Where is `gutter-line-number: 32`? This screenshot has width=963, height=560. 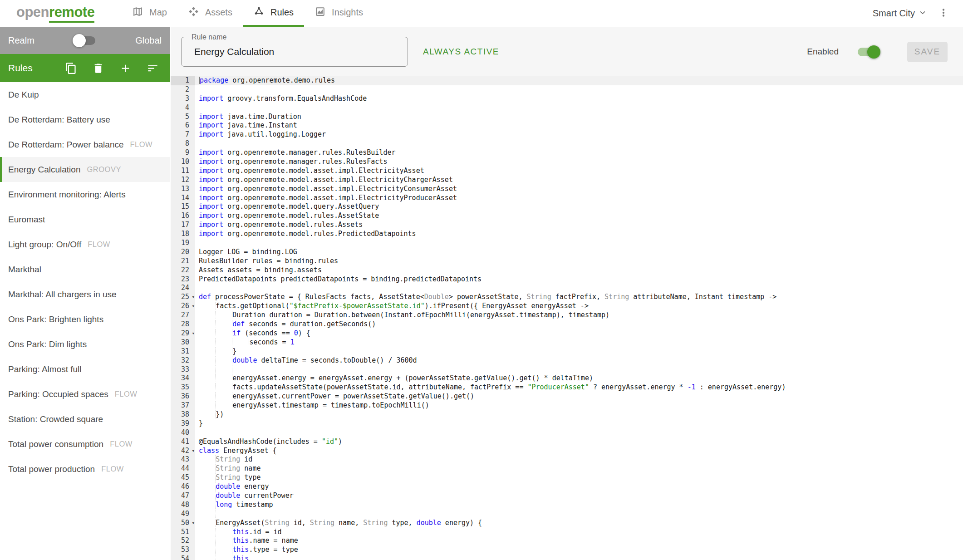 gutter-line-number: 32 is located at coordinates (183, 361).